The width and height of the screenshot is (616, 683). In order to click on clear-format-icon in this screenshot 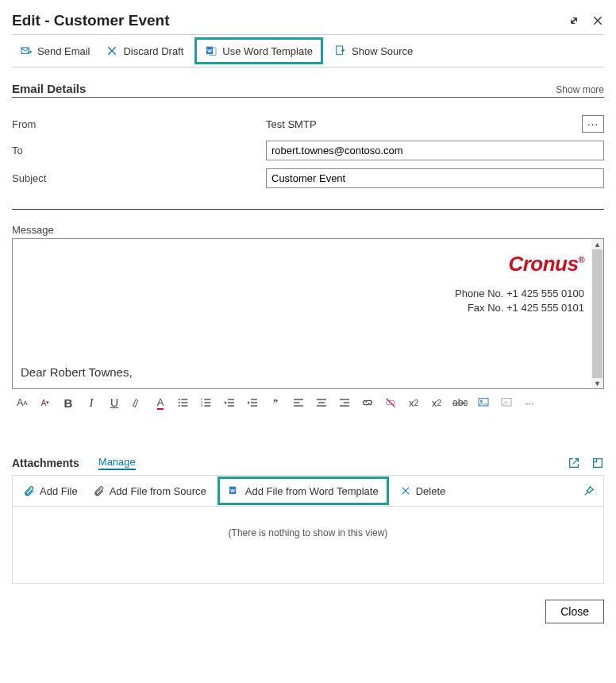, I will do `click(506, 403)`.